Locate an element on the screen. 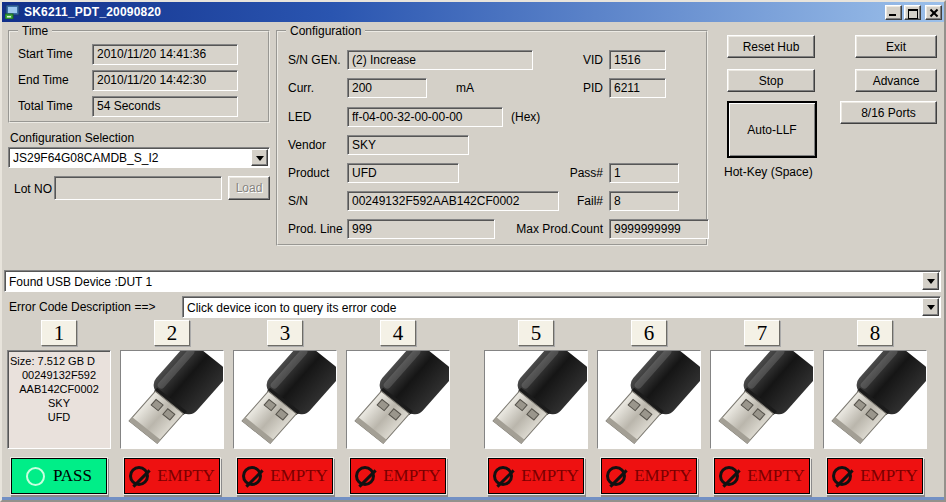  time-group: Time Start Time 2010/11/20 14:41:36 End … is located at coordinates (139, 76).